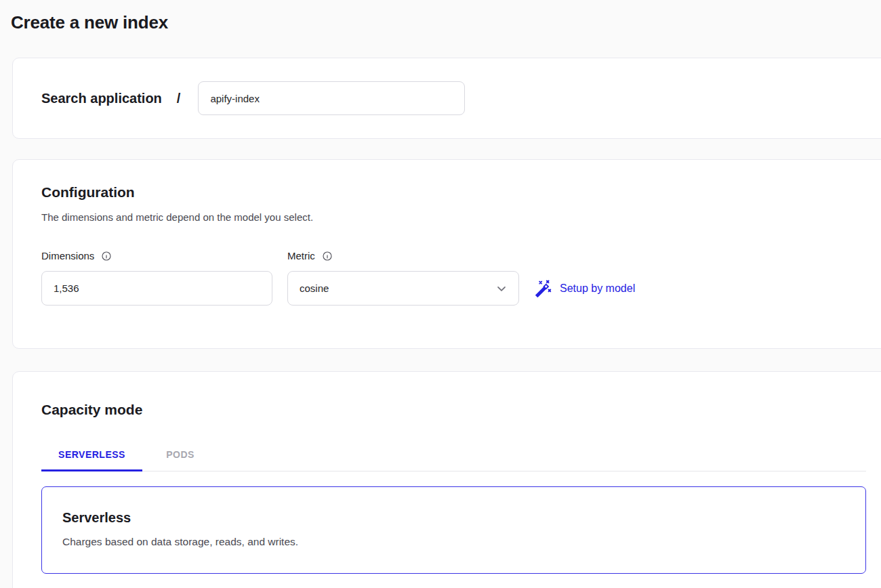 The height and width of the screenshot is (588, 881). Describe the element at coordinates (447, 98) in the screenshot. I see `index-name-card: Search application /` at that location.